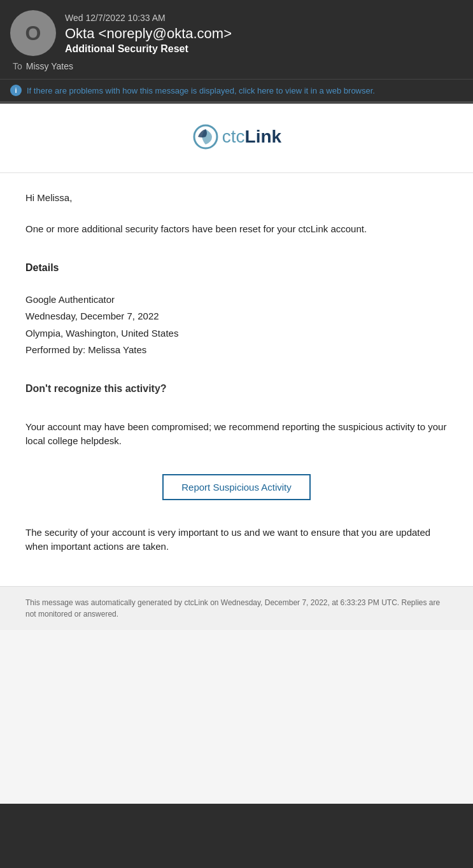 The height and width of the screenshot is (868, 473). I want to click on info-bar: i If there are problems with how this me…, so click(237, 90).